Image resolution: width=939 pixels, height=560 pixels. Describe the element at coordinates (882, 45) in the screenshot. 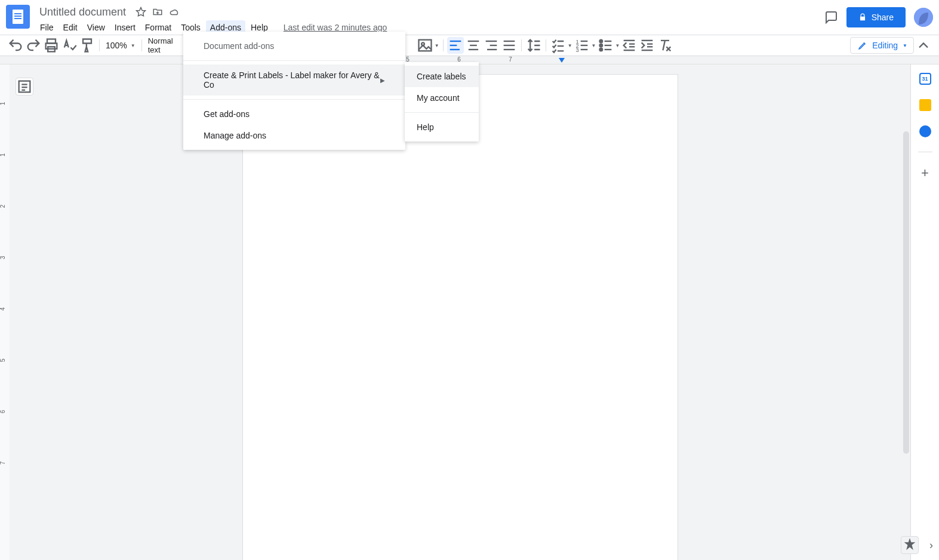

I see `editing-mode-button: Editing ▼` at that location.